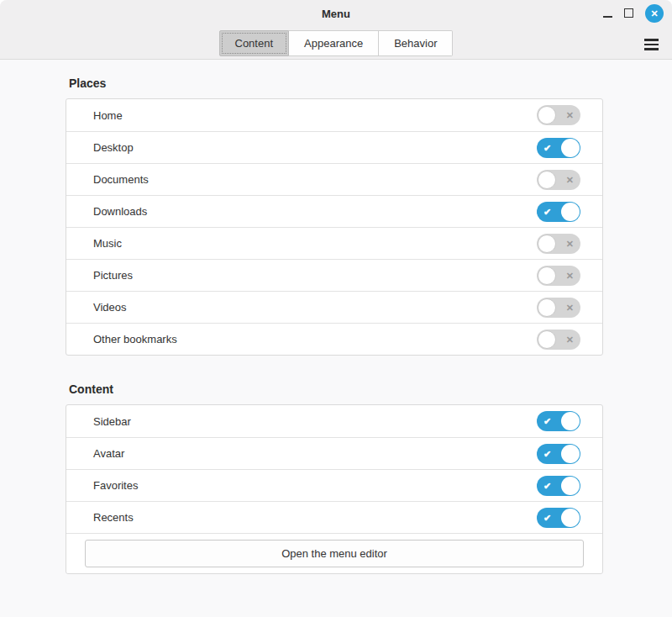 This screenshot has height=617, width=672. What do you see at coordinates (315, 518) in the screenshot?
I see `row-label: Recents` at bounding box center [315, 518].